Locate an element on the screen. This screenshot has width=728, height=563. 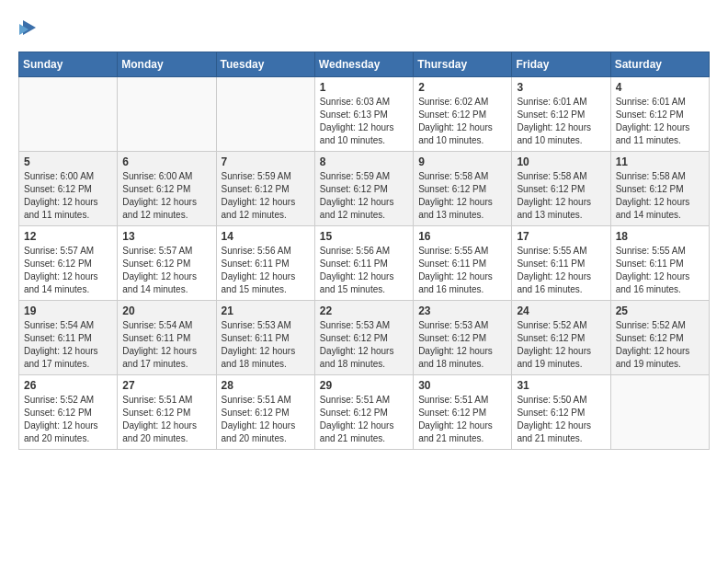
calendar-cell: 3Sunrise: 6:01 AM Sunset: 6:12 PM Daylig… is located at coordinates (561, 114).